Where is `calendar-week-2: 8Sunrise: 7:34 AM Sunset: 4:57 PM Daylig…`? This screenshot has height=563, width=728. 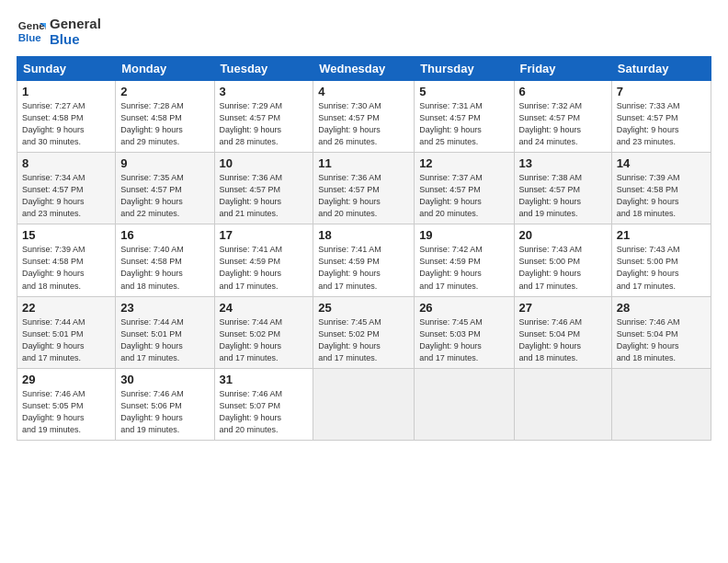 calendar-week-2: 8Sunrise: 7:34 AM Sunset: 4:57 PM Daylig… is located at coordinates (364, 189).